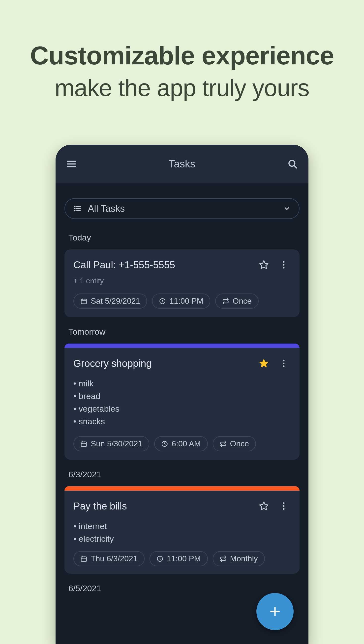 The height and width of the screenshot is (644, 364). What do you see at coordinates (162, 364) in the screenshot?
I see `task-title: Grocery shopping` at bounding box center [162, 364].